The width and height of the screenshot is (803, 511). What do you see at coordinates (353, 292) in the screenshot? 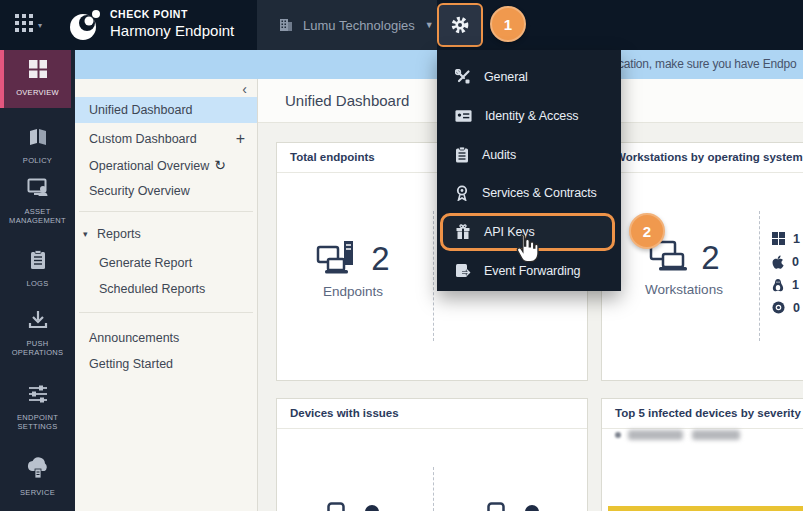
I see `endpoints-label: Endpoints` at bounding box center [353, 292].